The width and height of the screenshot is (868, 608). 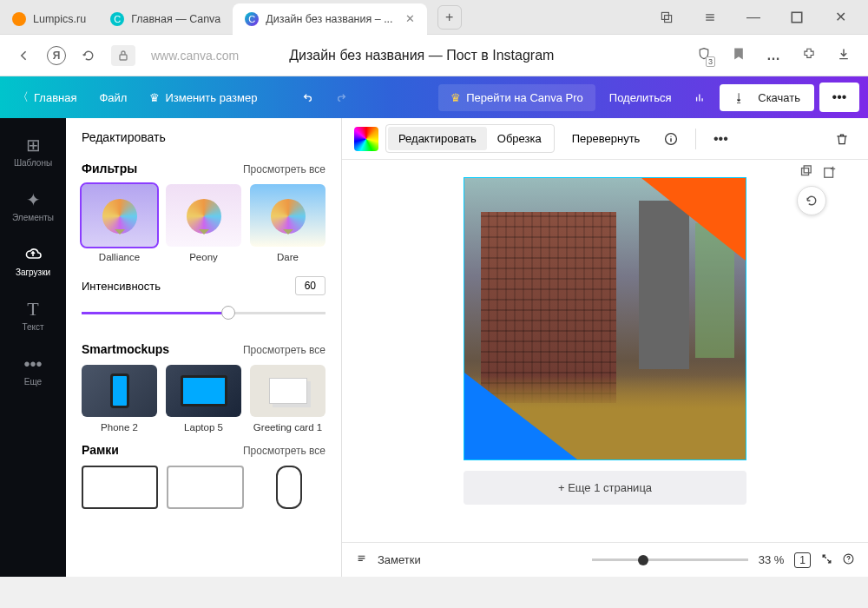 What do you see at coordinates (203, 399) in the screenshot?
I see `mockup-laptop: Laptop 5` at bounding box center [203, 399].